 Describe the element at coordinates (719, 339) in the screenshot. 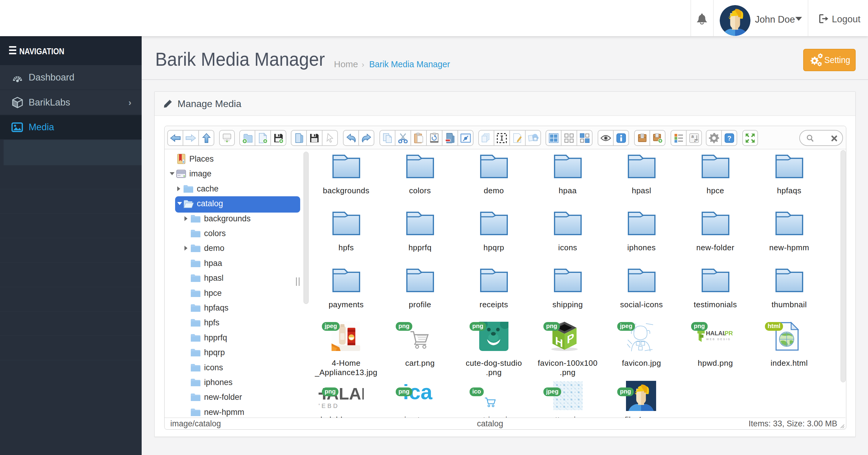

I see `svg-text: WEB DESIG` at that location.